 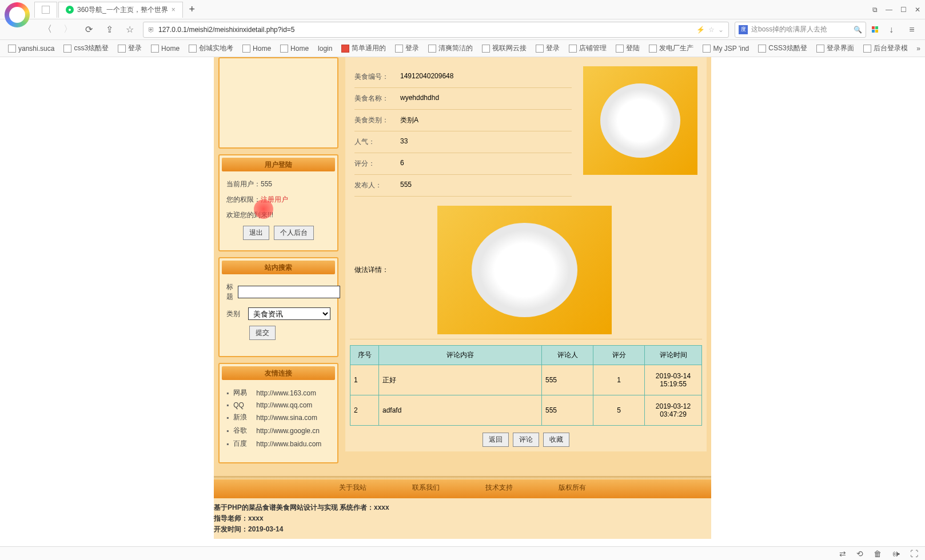 I want to click on friend-link: 网易http://www.163.com, so click(x=278, y=393).